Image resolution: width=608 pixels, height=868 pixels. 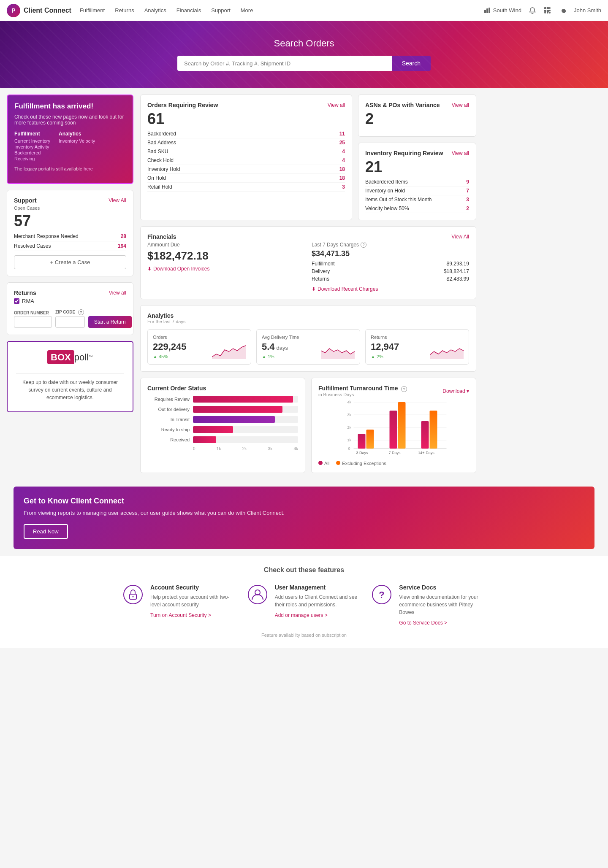 I want to click on create-case-button: + Create a Case, so click(x=70, y=262).